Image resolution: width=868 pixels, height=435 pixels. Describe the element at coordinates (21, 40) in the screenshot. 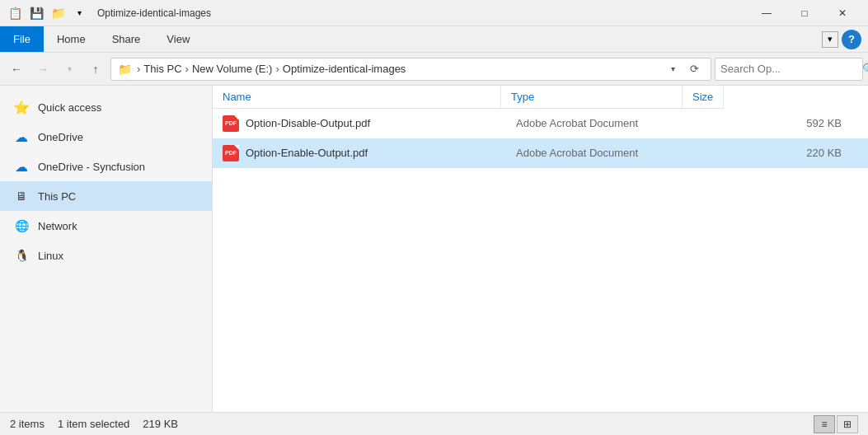

I see `menu-tab-file: File` at that location.